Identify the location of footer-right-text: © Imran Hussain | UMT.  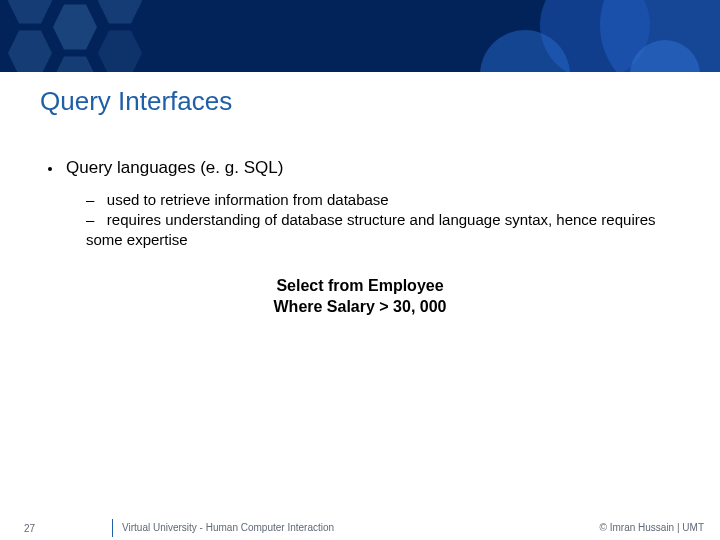
(652, 528).